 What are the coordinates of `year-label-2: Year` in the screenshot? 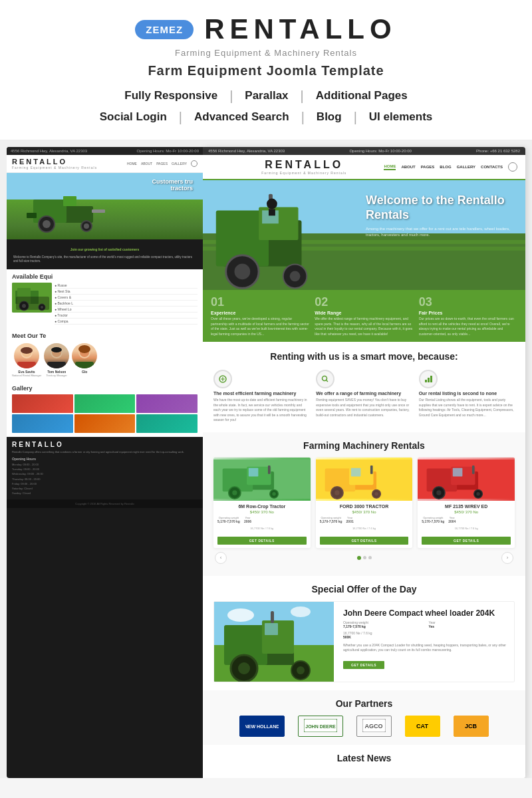 It's located at (350, 517).